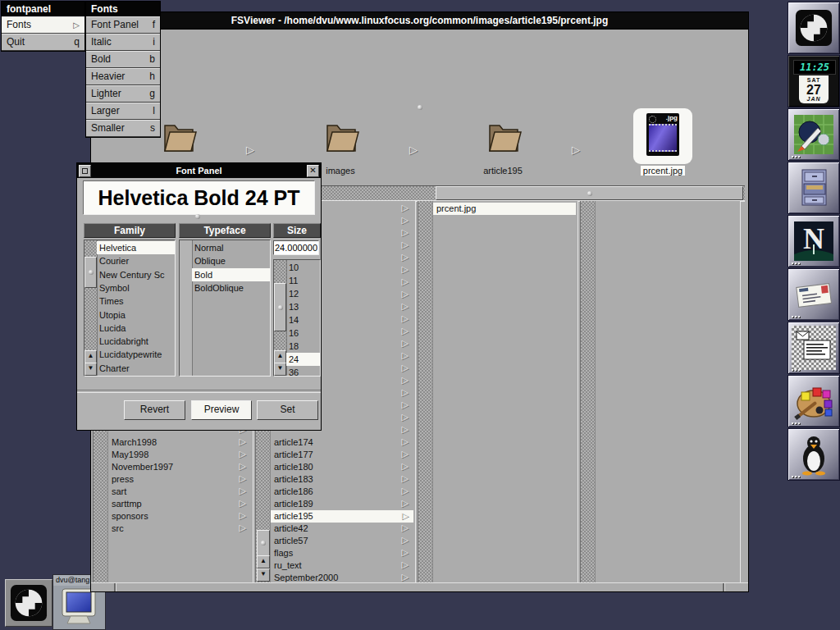  What do you see at coordinates (198, 217) in the screenshot?
I see `panel-dimple` at bounding box center [198, 217].